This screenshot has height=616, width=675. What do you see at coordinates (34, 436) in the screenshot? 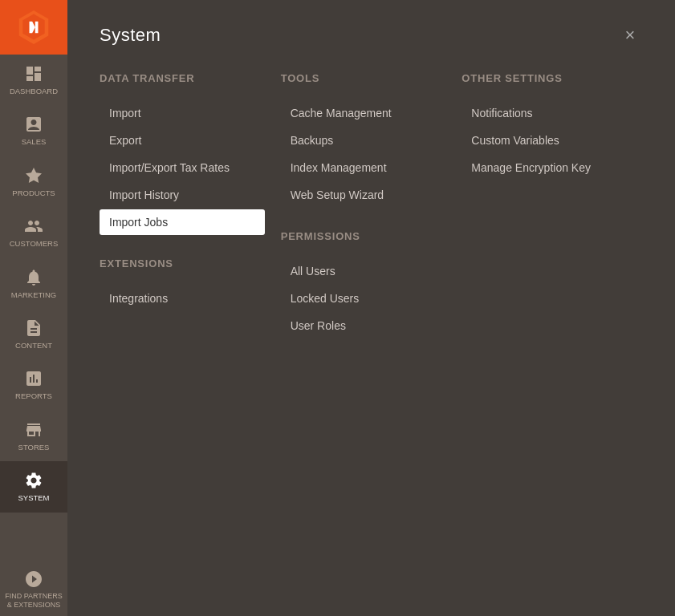
I see `sidebar-item-stores: STORES` at bounding box center [34, 436].